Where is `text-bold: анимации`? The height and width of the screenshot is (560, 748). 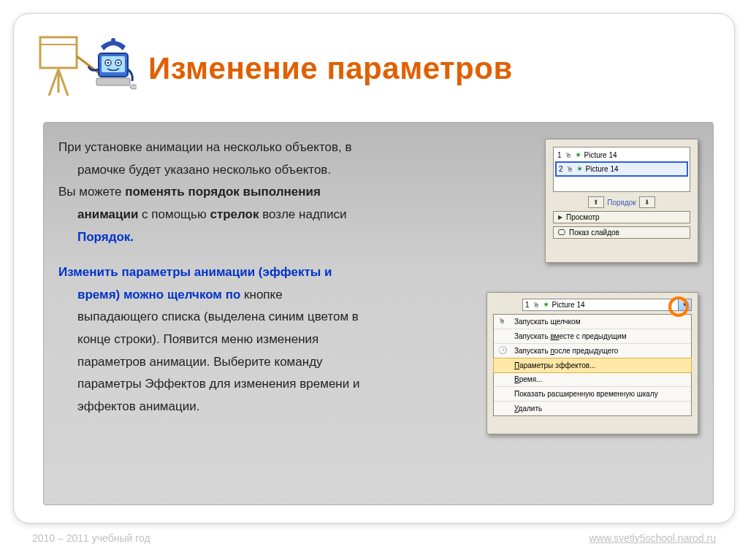
text-bold: анимации is located at coordinates (108, 215).